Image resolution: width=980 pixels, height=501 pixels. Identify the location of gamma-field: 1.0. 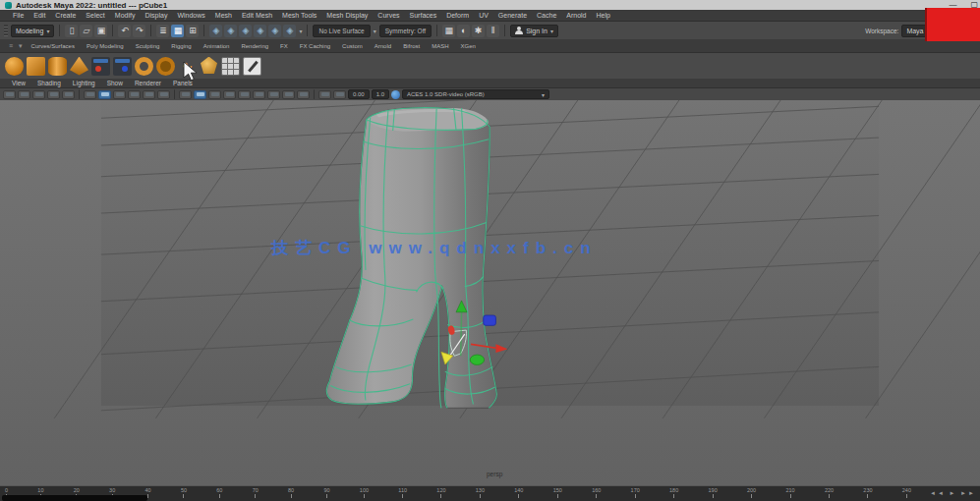
(380, 94).